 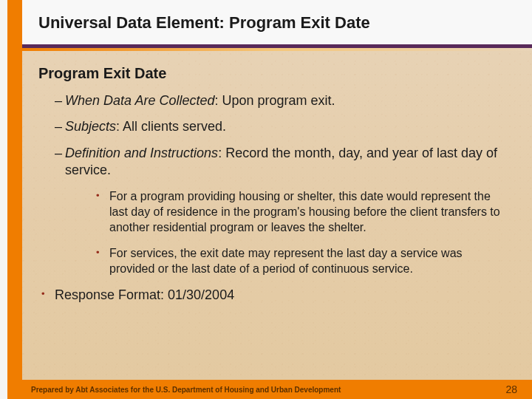 I want to click on sub-bullet: • For services, the exit date may repres…, so click(x=300, y=261).